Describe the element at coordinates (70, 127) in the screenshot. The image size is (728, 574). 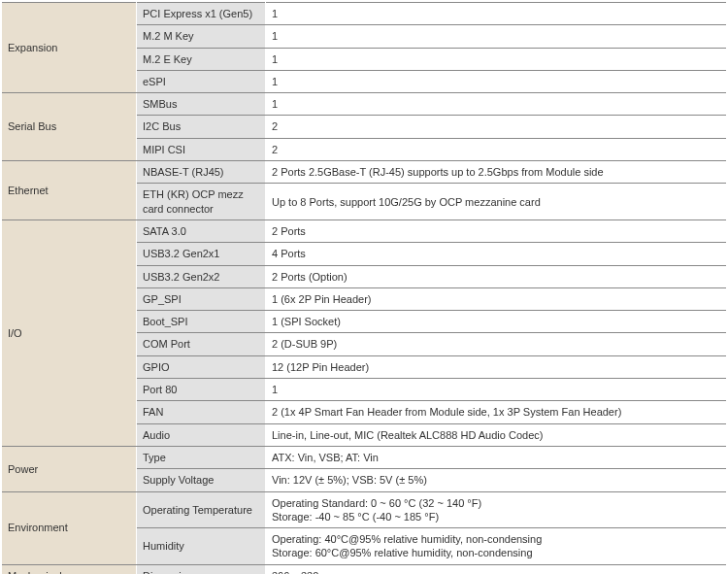
I see `category-cell: Serial Bus` at that location.